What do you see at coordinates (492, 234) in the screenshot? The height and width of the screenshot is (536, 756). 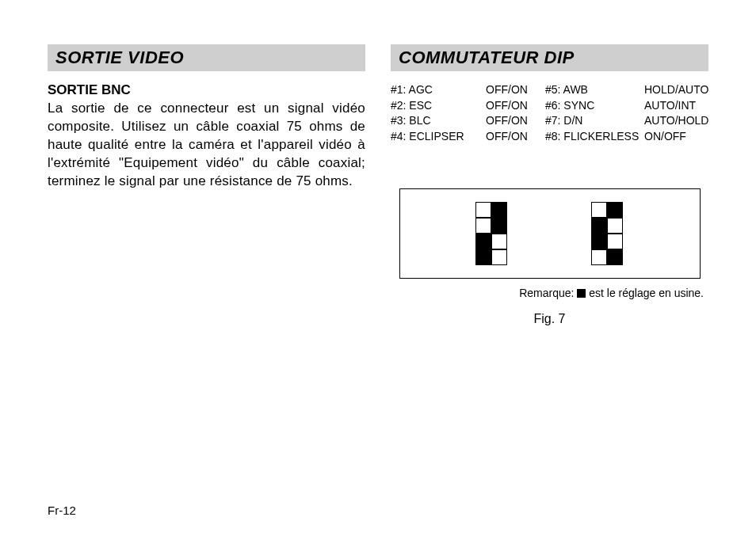 I see `dip-bank-left` at bounding box center [492, 234].